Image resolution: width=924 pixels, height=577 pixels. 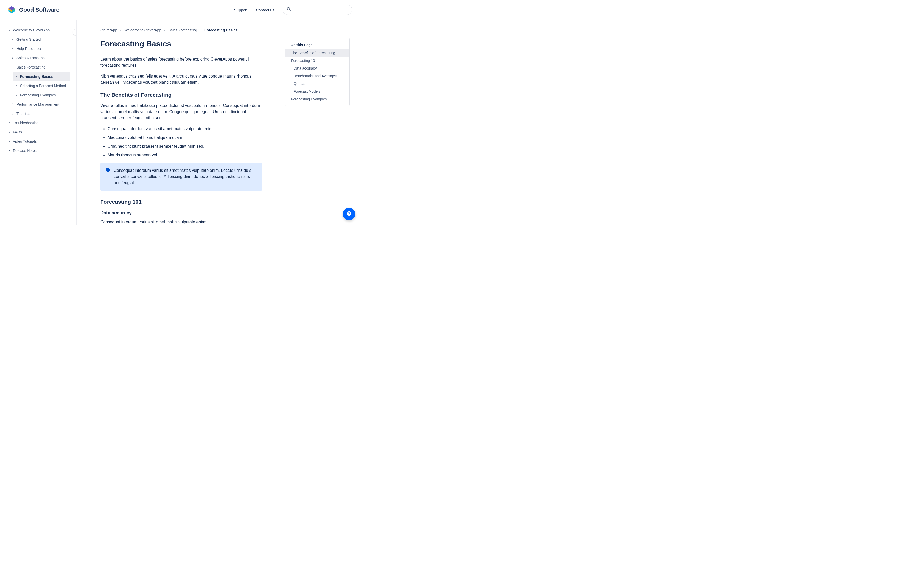 What do you see at coordinates (317, 46) in the screenshot?
I see `toc-title: On this Page` at bounding box center [317, 46].